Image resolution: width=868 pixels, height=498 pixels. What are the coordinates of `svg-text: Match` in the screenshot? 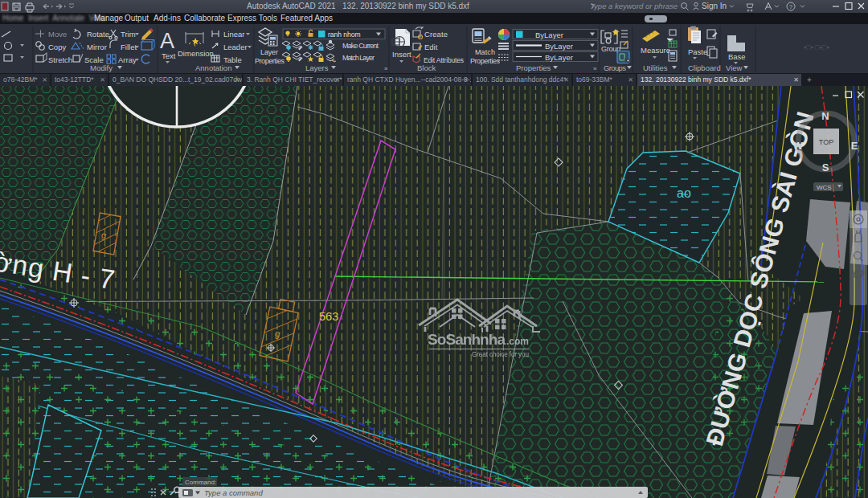 It's located at (485, 52).